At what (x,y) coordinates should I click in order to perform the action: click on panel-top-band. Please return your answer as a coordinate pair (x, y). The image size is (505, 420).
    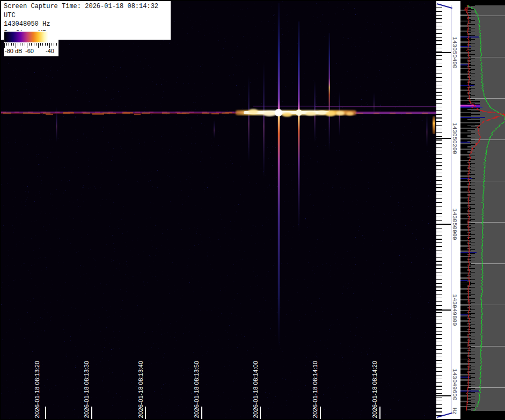
    Looking at the image, I should click on (483, 3).